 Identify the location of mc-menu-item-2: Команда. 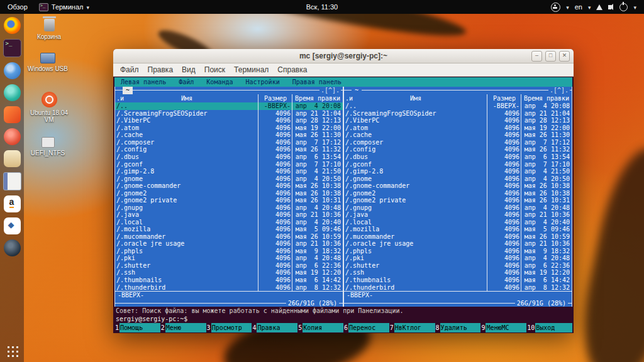
(219, 82).